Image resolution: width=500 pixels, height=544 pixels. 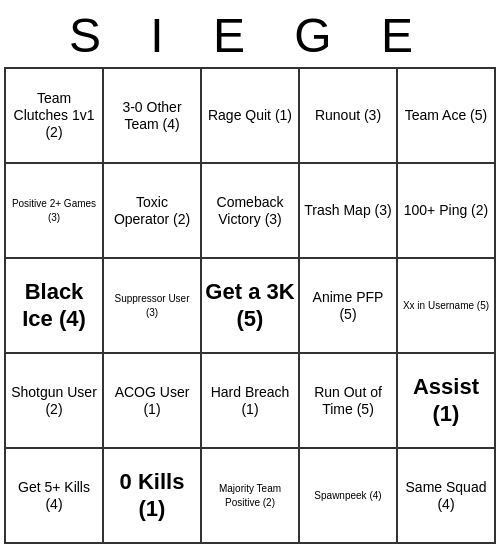 I want to click on cell-3-3: Run Out of Time (5), so click(x=348, y=400).